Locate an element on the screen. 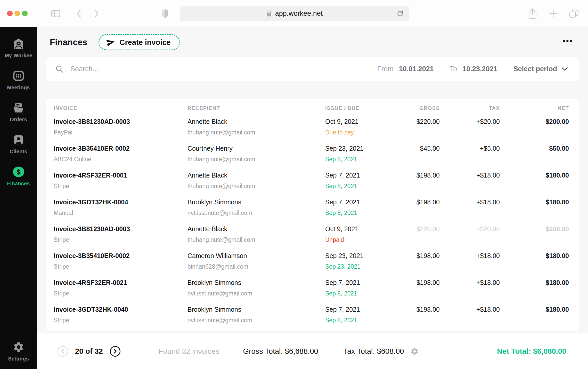 The image size is (588, 369). folder-icon is located at coordinates (18, 108).